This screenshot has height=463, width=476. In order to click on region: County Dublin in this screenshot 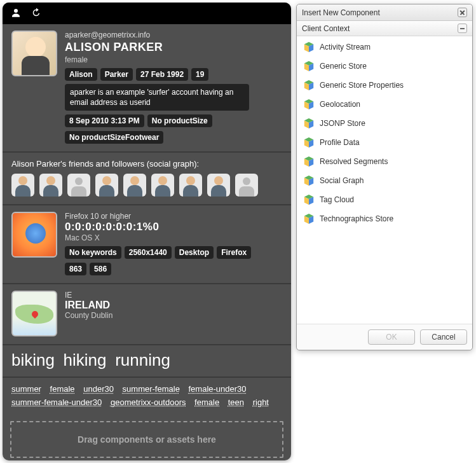, I will do `click(173, 315)`.